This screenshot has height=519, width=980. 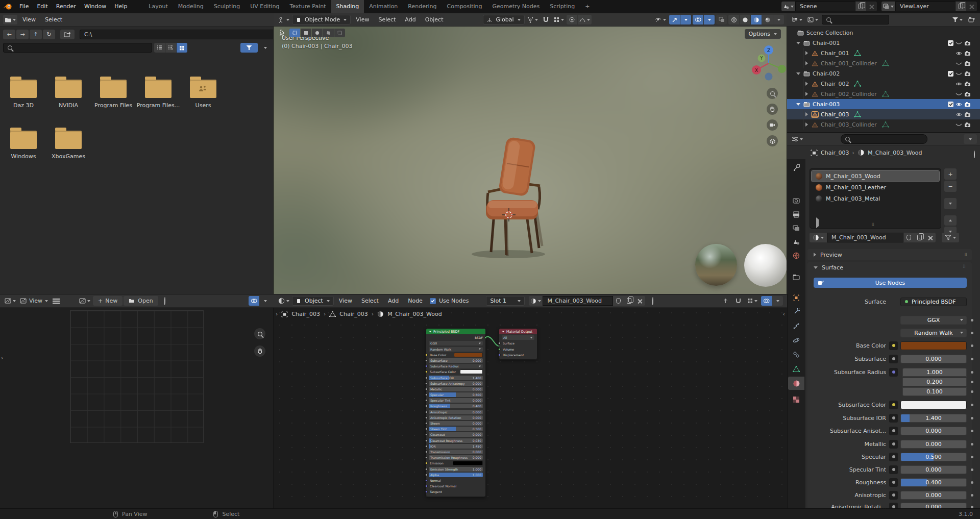 What do you see at coordinates (486, 338) in the screenshot?
I see `bsdf-output-socket` at bounding box center [486, 338].